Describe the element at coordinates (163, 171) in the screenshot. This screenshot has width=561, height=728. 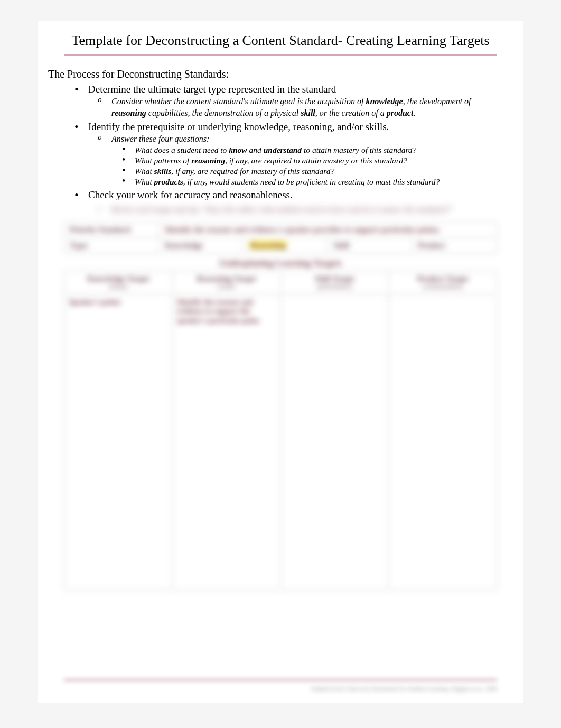
I see `q3b: skills` at that location.